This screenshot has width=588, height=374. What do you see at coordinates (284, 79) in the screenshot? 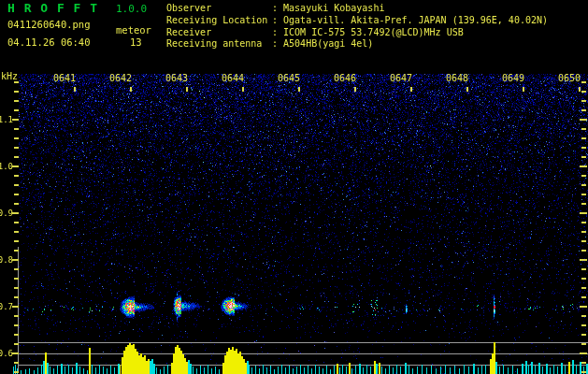
I see `time-tick-label: 0645` at bounding box center [284, 79].